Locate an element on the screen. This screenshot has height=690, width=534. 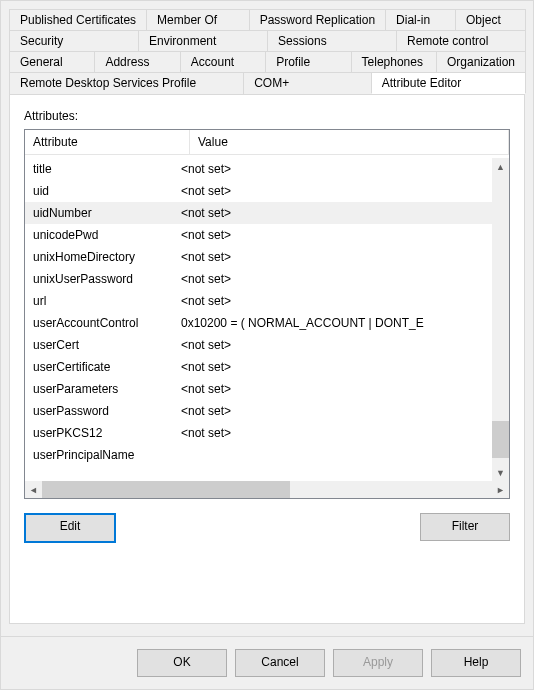
attribute-name: userPrincipalName is located at coordinates (99, 455).